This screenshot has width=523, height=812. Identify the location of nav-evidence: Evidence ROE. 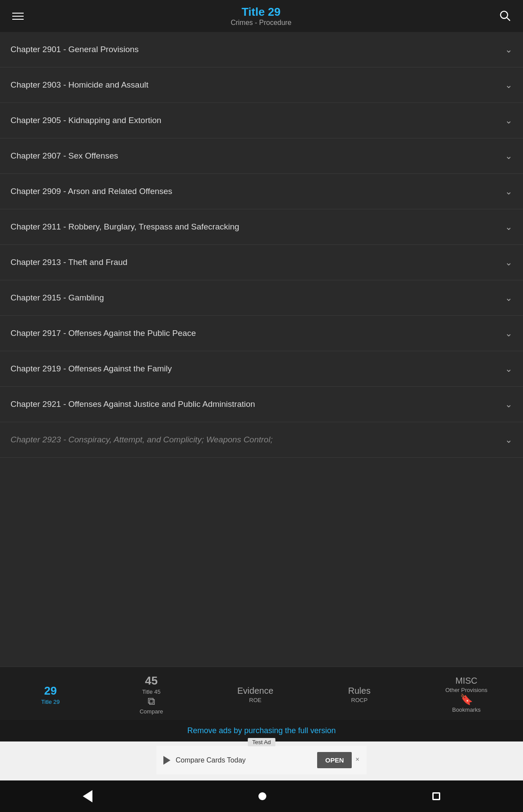
(255, 695).